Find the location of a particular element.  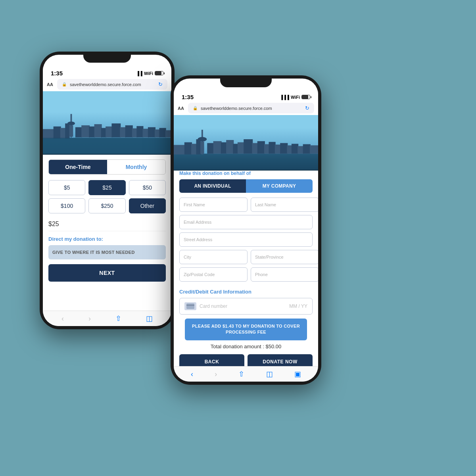

amount-25: $25 is located at coordinates (107, 188).